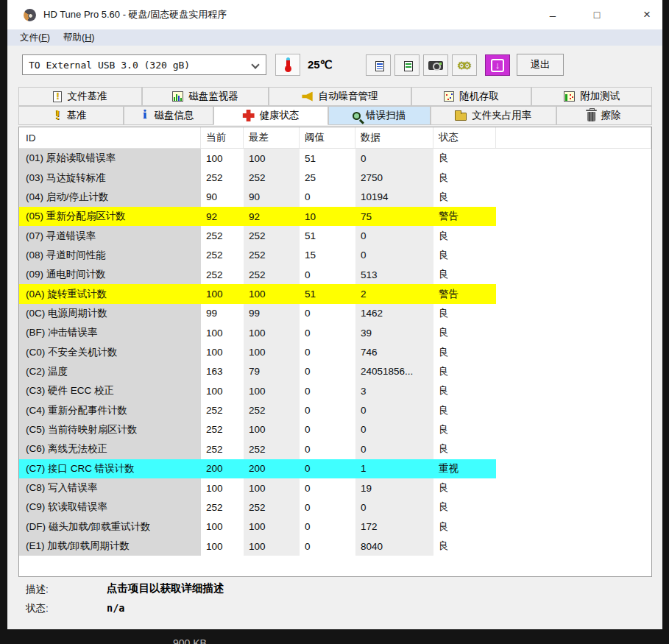 This screenshot has height=644, width=669. Describe the element at coordinates (110, 488) in the screenshot. I see `cell-id: (C8) 写入错误率` at that location.